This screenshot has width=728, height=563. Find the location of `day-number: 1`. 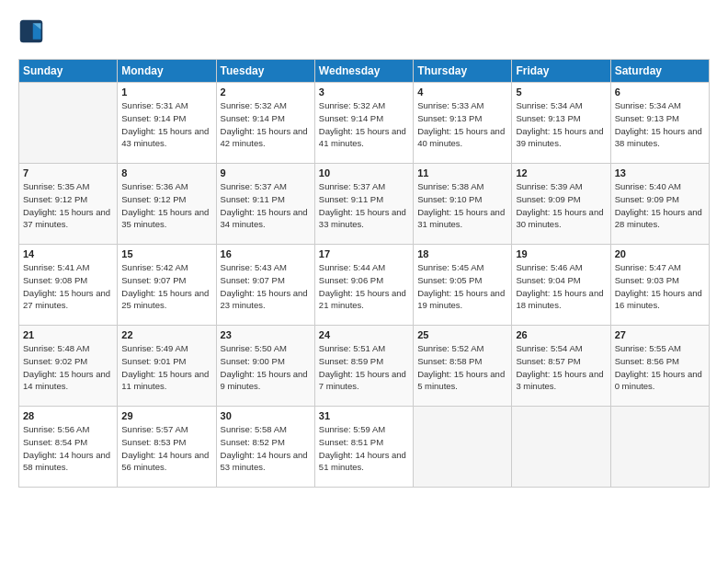

day-number: 1 is located at coordinates (166, 92).